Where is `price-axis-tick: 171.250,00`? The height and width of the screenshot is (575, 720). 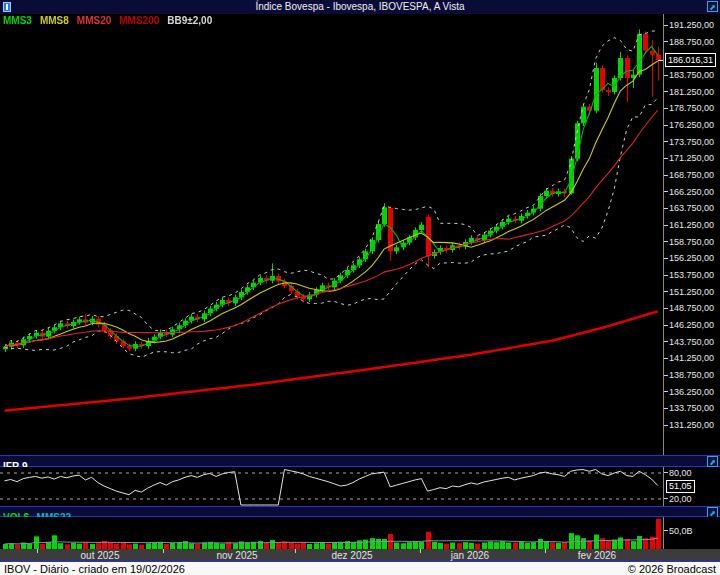 price-axis-tick: 171.250,00 is located at coordinates (689, 158).